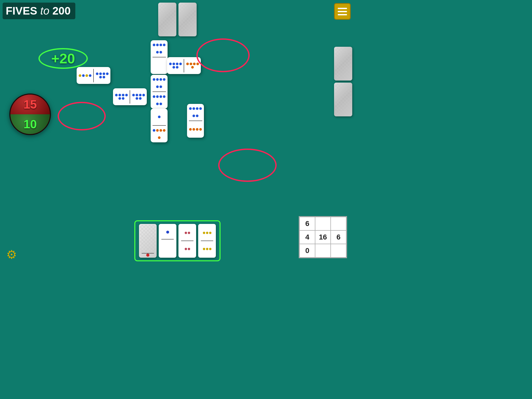 Image resolution: width=532 pixels, height=399 pixels. I want to click on board-domino-bottom, so click(159, 125).